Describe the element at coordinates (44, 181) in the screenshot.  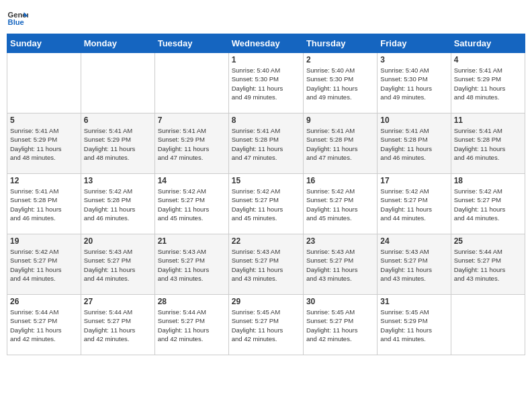
I see `day-number: 12` at that location.